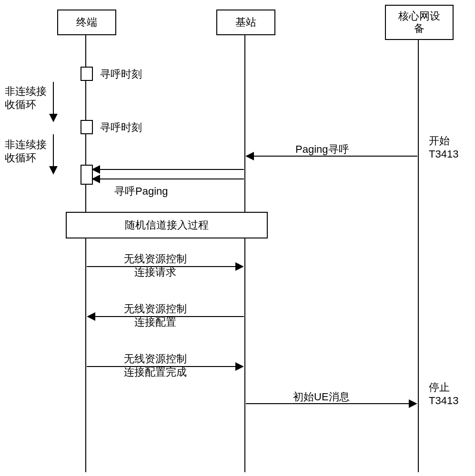 The image size is (475, 476). I want to click on actor-base-station: 基站, so click(246, 22).